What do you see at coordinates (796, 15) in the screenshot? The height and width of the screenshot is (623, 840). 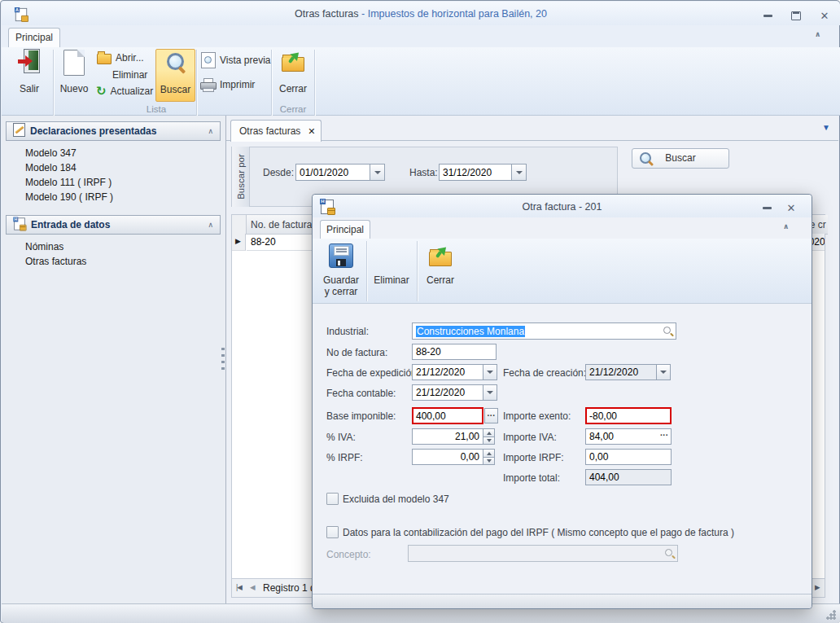 I see `maximize-button` at bounding box center [796, 15].